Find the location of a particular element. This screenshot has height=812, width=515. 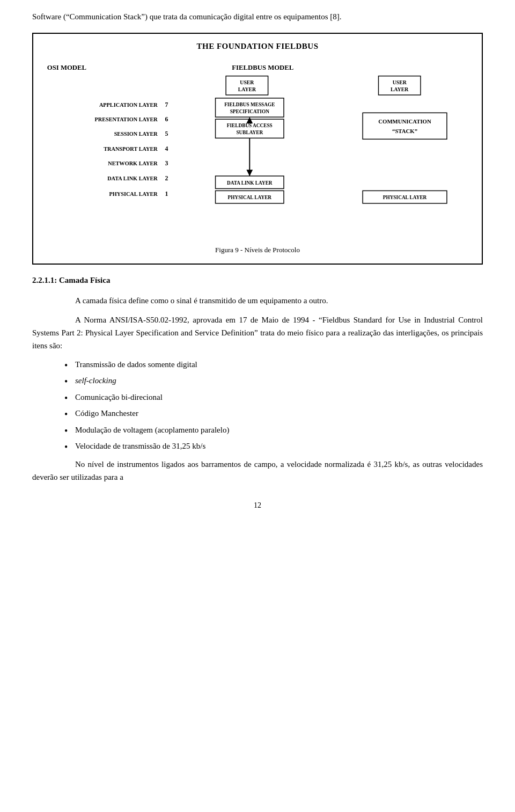

comm-stack-line2: “STACK” is located at coordinates (404, 131).